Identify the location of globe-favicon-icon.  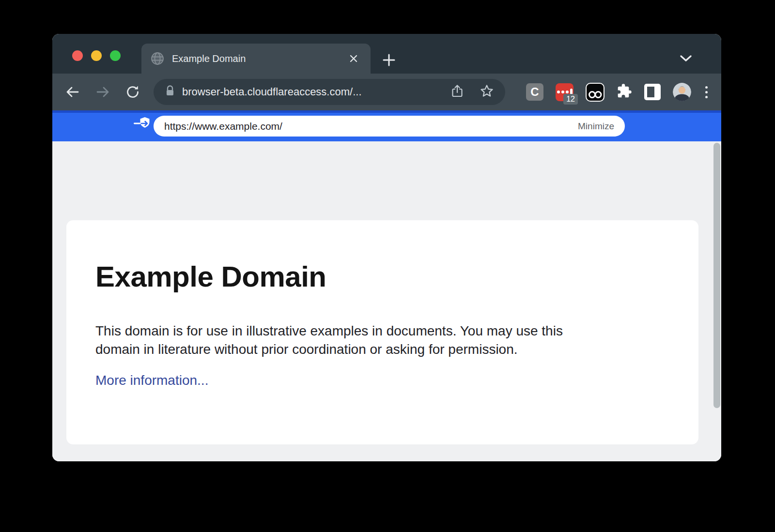
(157, 59).